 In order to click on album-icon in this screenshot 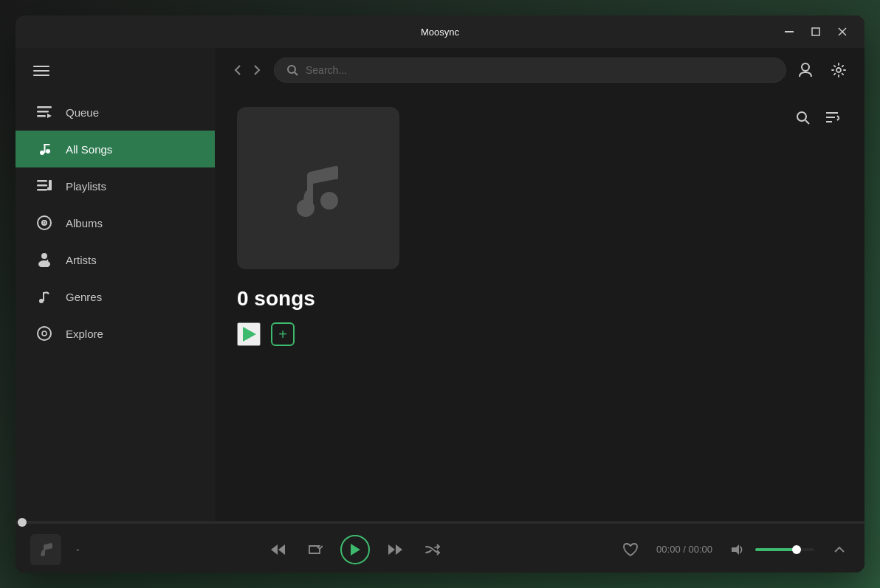, I will do `click(44, 223)`.